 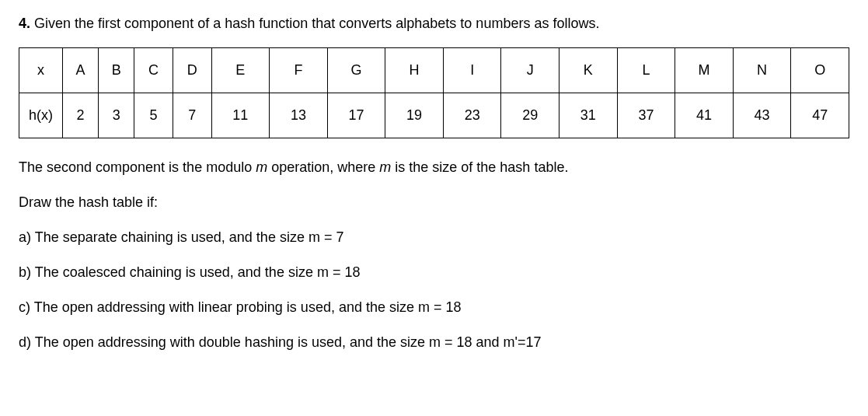 What do you see at coordinates (434, 342) in the screenshot?
I see `subquestion-d: d) The open addressing with double hashi…` at bounding box center [434, 342].